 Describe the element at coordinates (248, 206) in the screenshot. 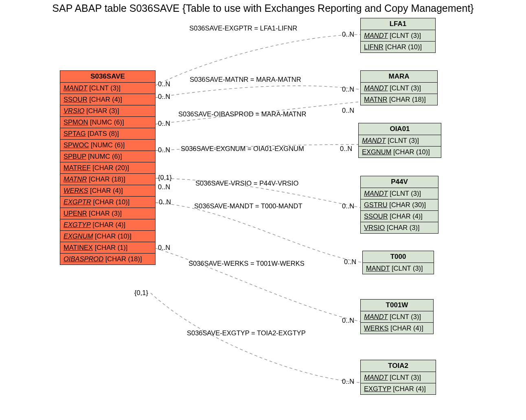

I see `edge-label: S036SAVE-MANDT = T000-MANDT` at that location.